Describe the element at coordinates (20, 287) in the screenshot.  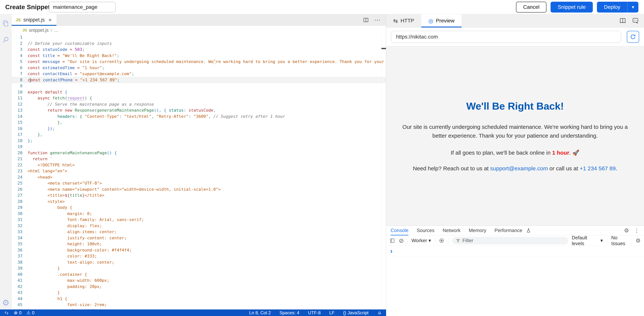
I see `line-number: 42` at that location.